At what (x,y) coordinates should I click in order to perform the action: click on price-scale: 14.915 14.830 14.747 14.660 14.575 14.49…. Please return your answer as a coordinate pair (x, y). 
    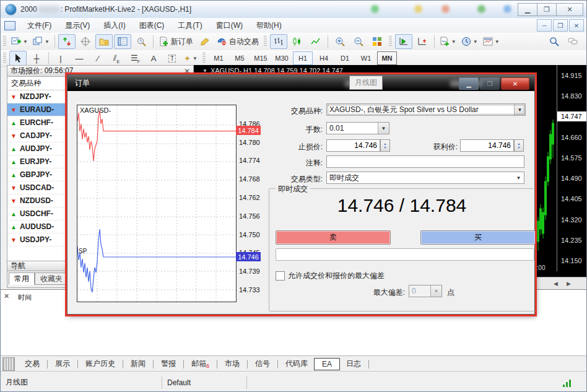
    Looking at the image, I should click on (572, 168).